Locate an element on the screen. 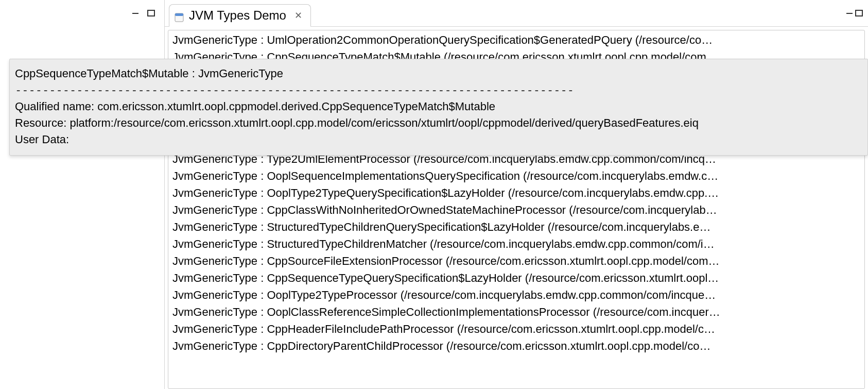  left-pane-toolbar is located at coordinates (82, 13).